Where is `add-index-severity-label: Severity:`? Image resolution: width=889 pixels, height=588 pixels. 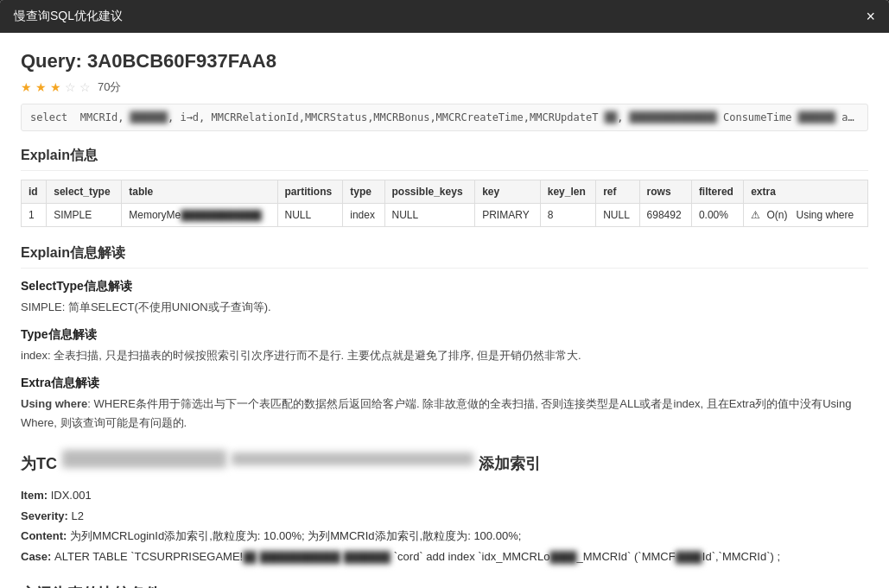
add-index-severity-label: Severity: is located at coordinates (47, 516).